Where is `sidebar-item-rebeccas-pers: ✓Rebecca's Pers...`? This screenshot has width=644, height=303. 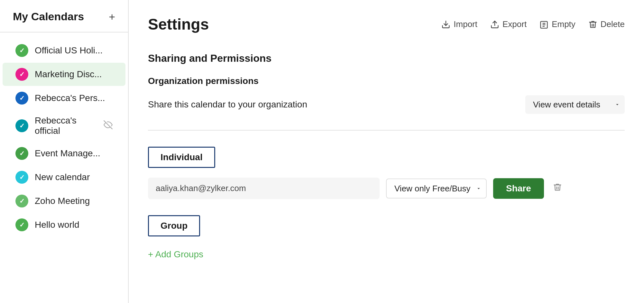
sidebar-item-rebeccas-pers: ✓Rebecca's Pers... is located at coordinates (64, 98).